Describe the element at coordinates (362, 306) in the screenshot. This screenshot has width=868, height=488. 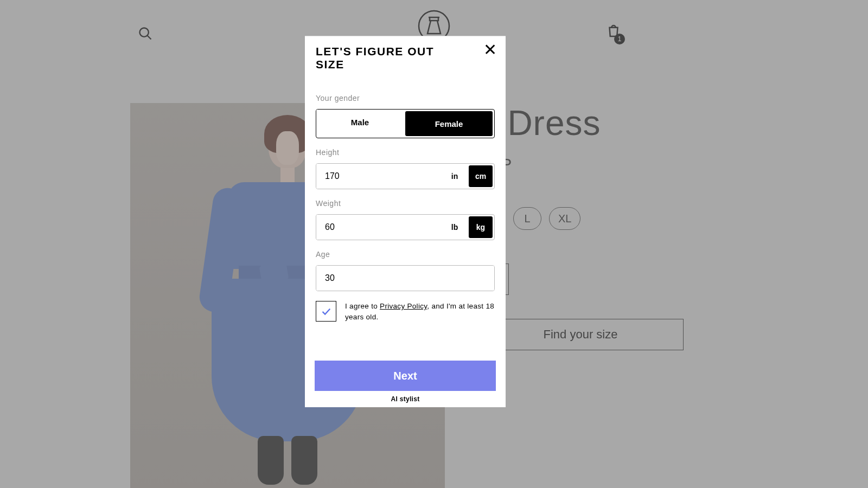
I see `consent-text-before: I agree to` at that location.